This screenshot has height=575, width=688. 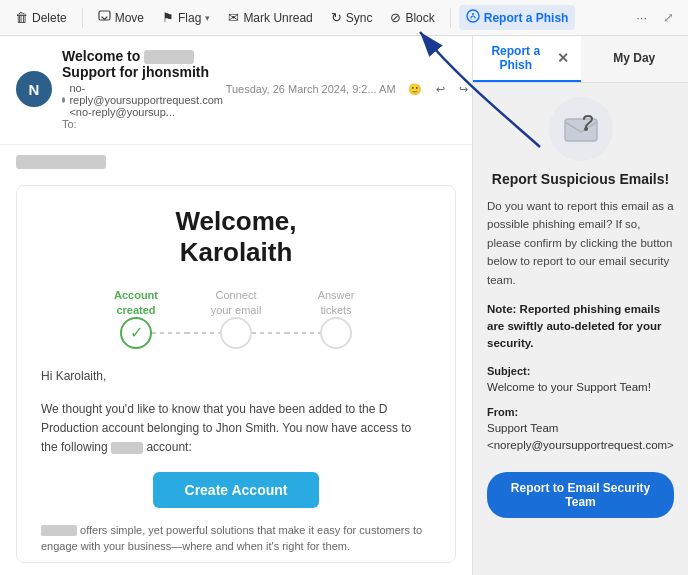 I want to click on step1-check-icon: ✓, so click(x=136, y=332).